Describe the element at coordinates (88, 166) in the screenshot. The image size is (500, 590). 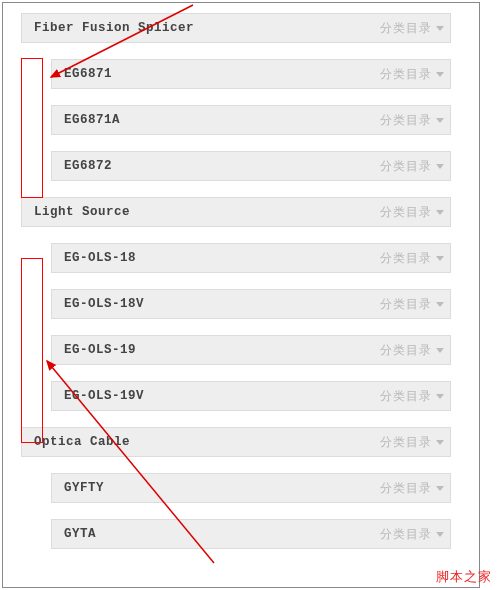
I see `subcategory-label: EG6872` at that location.